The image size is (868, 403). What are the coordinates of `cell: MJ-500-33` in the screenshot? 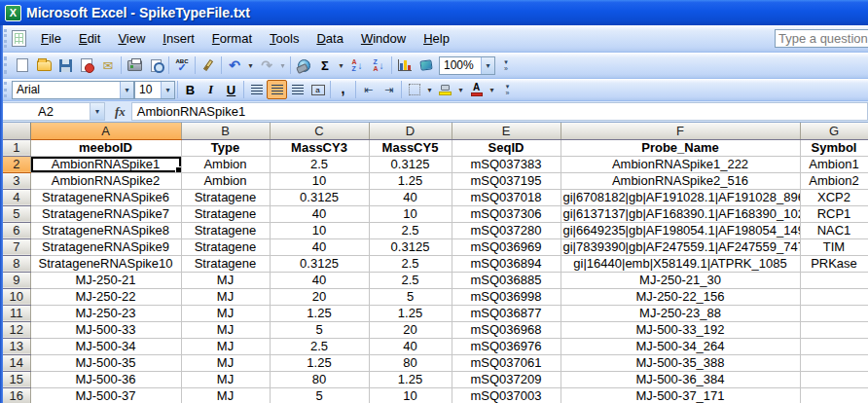 It's located at (105, 329).